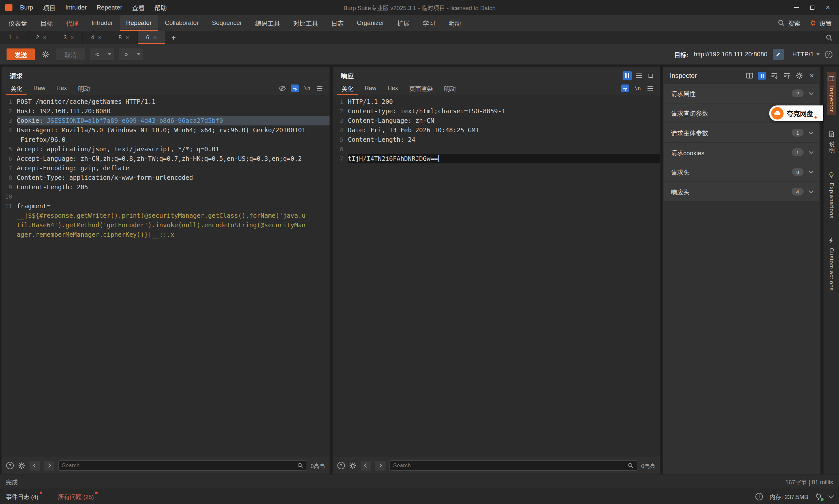  What do you see at coordinates (742, 132) in the screenshot?
I see `inspector-section-请求主体参数: 请求主体参数1` at bounding box center [742, 132].